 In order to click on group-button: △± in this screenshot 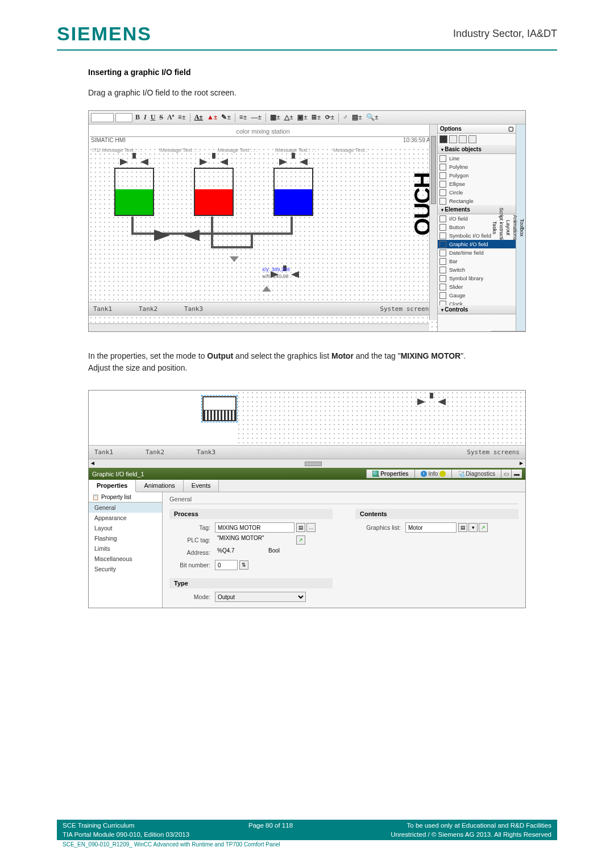, I will do `click(289, 117)`.